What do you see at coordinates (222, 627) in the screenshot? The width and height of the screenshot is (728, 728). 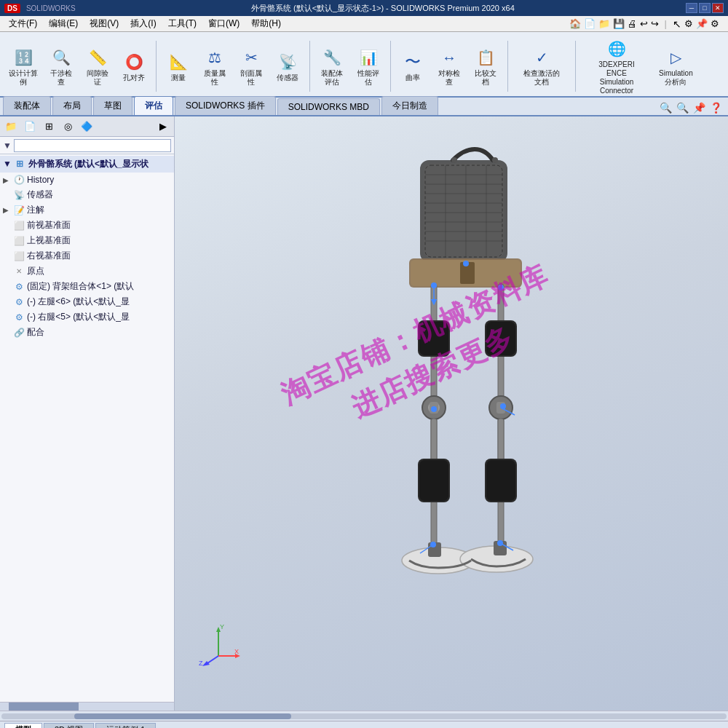 I see `svg-text: Y` at bounding box center [222, 627].